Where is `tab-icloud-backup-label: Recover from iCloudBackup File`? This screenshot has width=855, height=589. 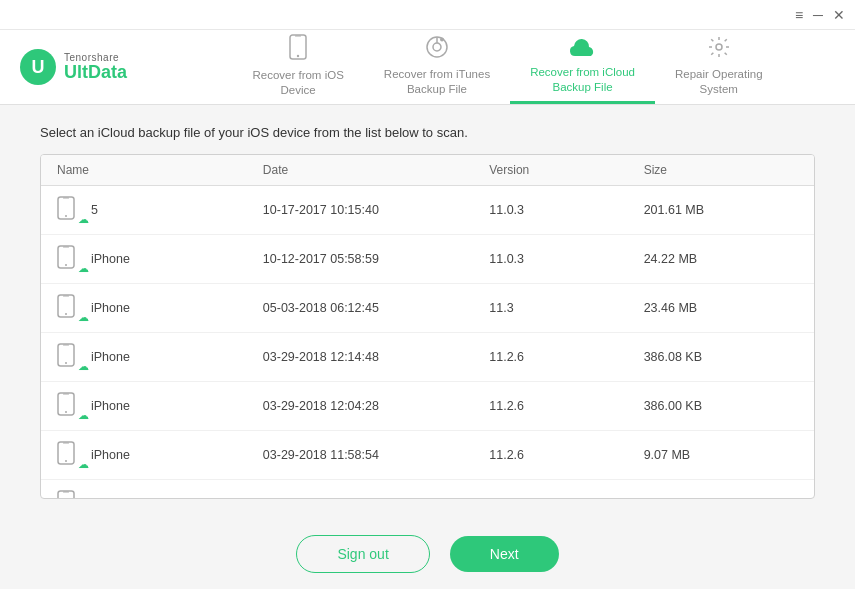
tab-icloud-backup-label: Recover from iCloudBackup File is located at coordinates (582, 80).